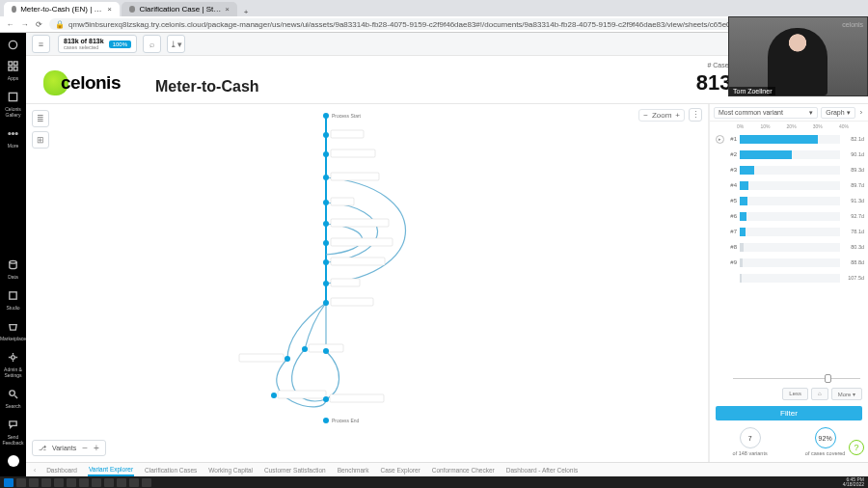 This screenshot has height=488, width=868. I want to click on browser-tab: Clarification Case | Studio ×, so click(179, 10).